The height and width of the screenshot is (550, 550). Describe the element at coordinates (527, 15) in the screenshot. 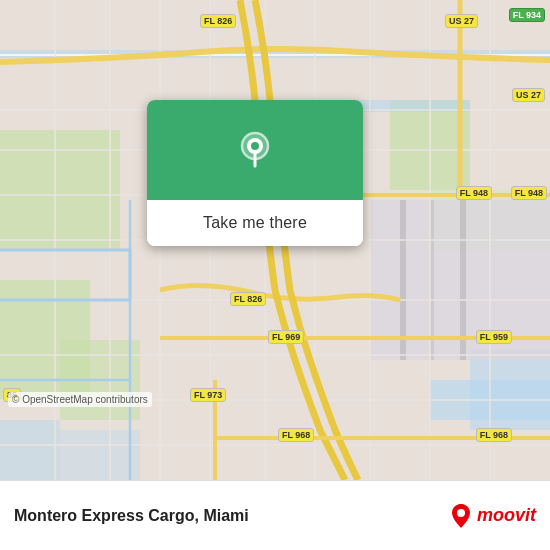

I see `badge-fl934: FL 934` at that location.